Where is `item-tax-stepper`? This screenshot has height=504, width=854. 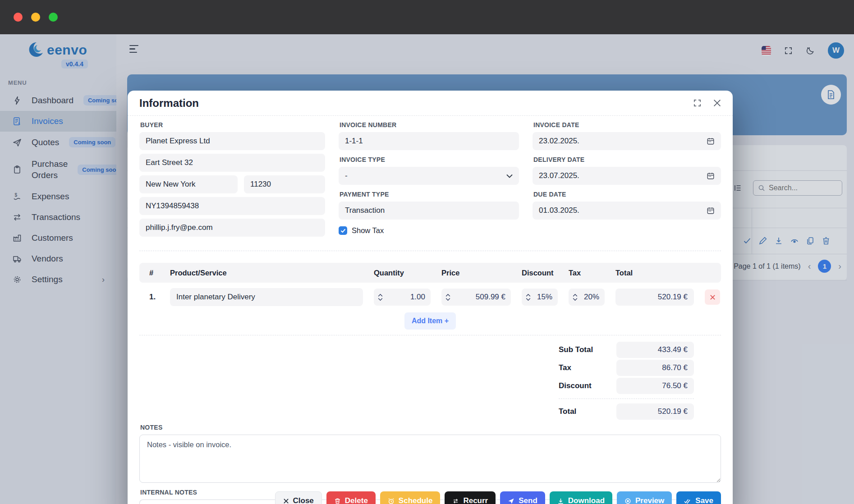
item-tax-stepper is located at coordinates (587, 297).